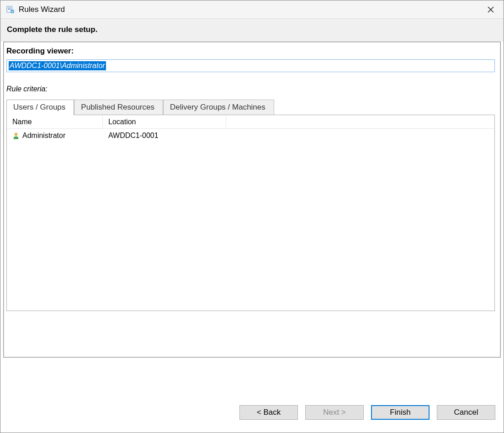 The width and height of the screenshot is (504, 433). I want to click on titlebar: Rules Wizard, so click(252, 10).